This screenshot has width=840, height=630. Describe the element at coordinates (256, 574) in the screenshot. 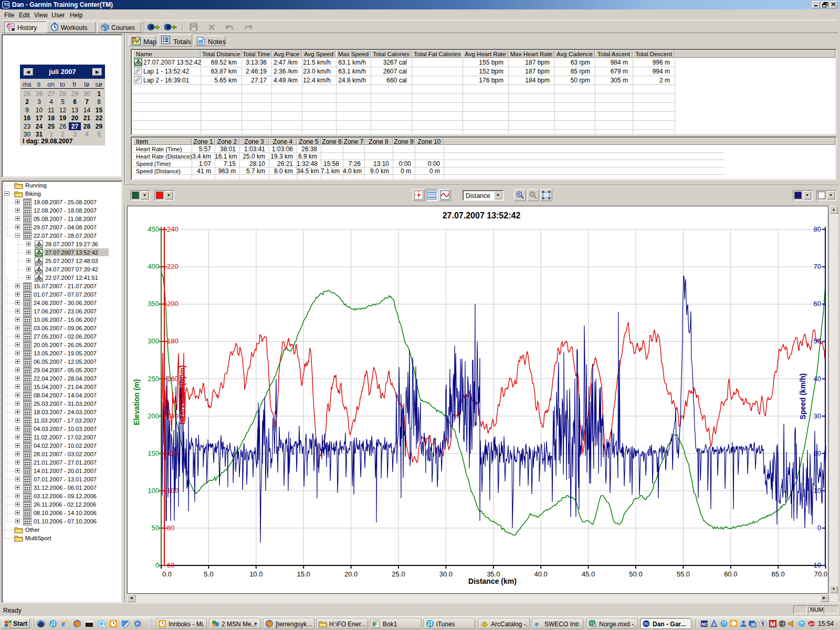

I see `svg-text: 10.0` at that location.